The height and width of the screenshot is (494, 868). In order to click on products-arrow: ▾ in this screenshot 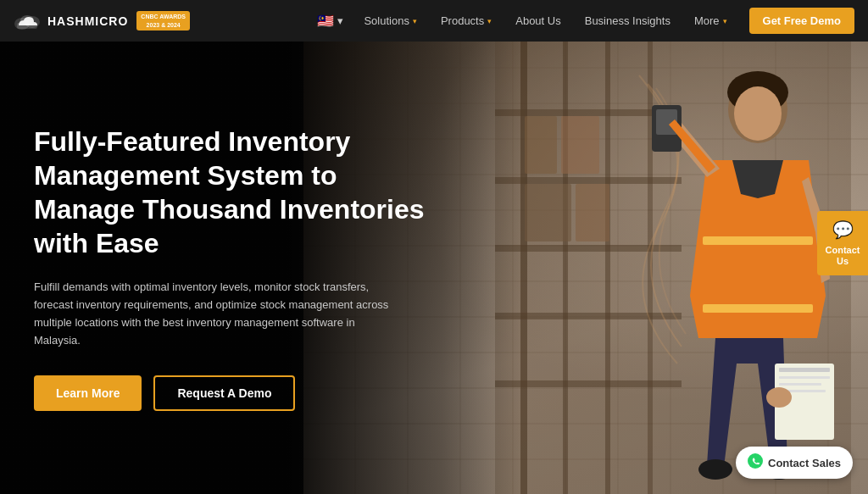, I will do `click(490, 21)`.